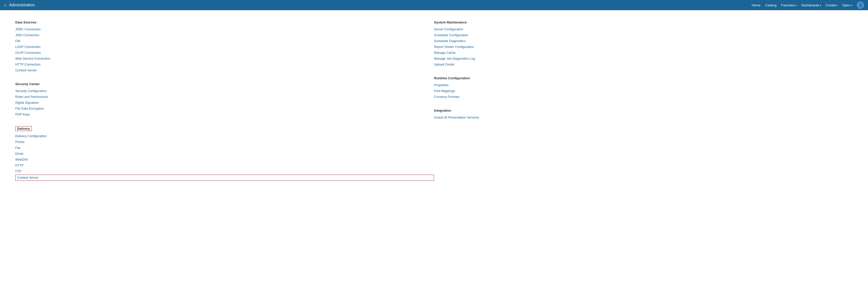  Describe the element at coordinates (789, 5) in the screenshot. I see `nav-favorites: Favorites` at that location.